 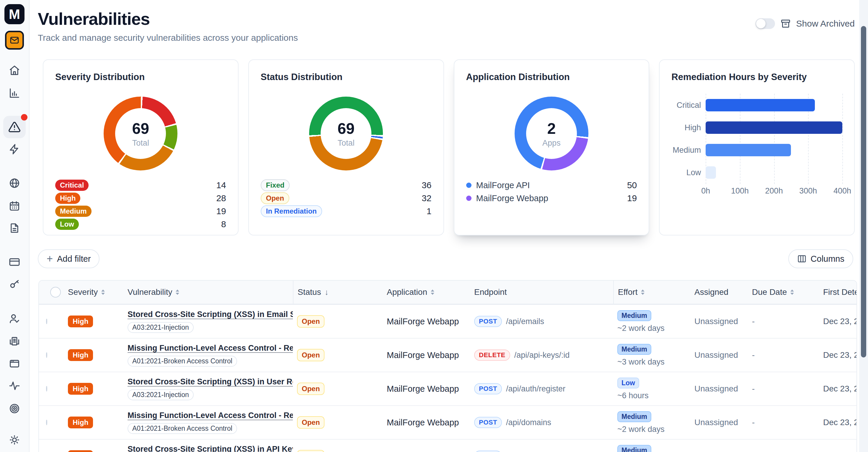 I want to click on user-check-icon, so click(x=14, y=319).